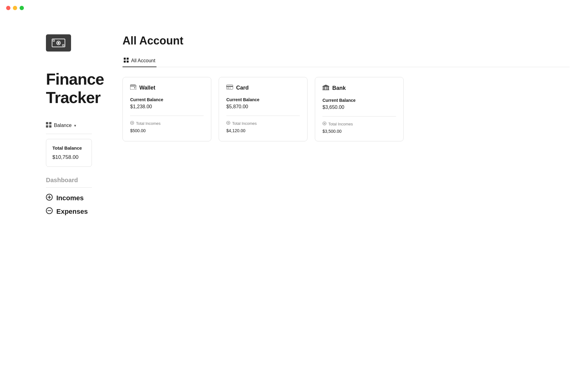  What do you see at coordinates (243, 88) in the screenshot?
I see `card-card-name: Card` at bounding box center [243, 88].